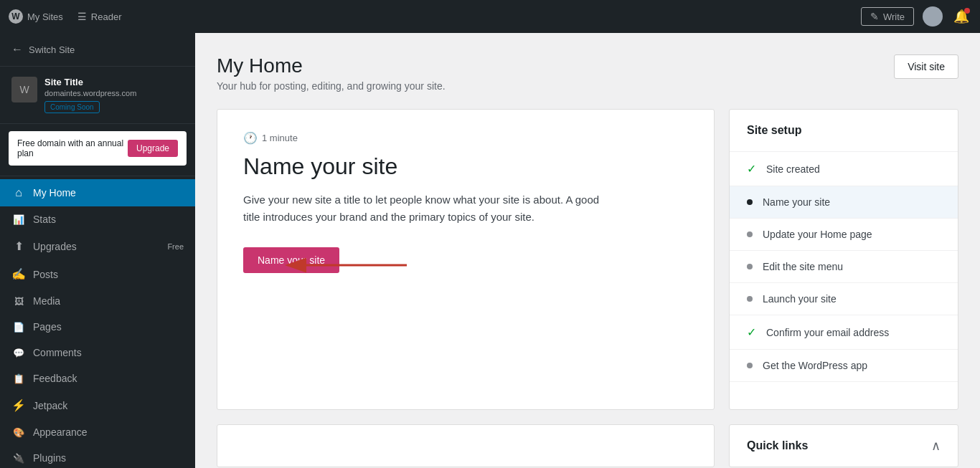  Describe the element at coordinates (933, 16) in the screenshot. I see `avatar` at that location.